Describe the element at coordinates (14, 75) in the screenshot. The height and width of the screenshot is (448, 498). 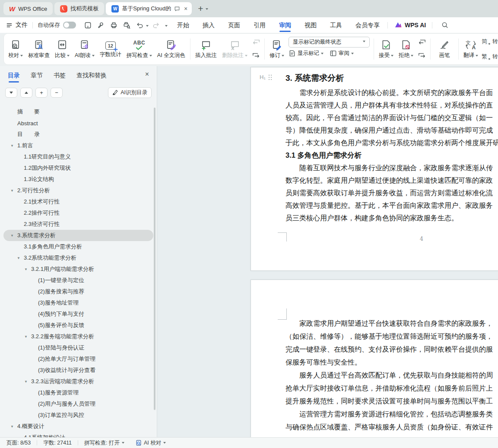
I see `tab-contents: 目录` at that location.